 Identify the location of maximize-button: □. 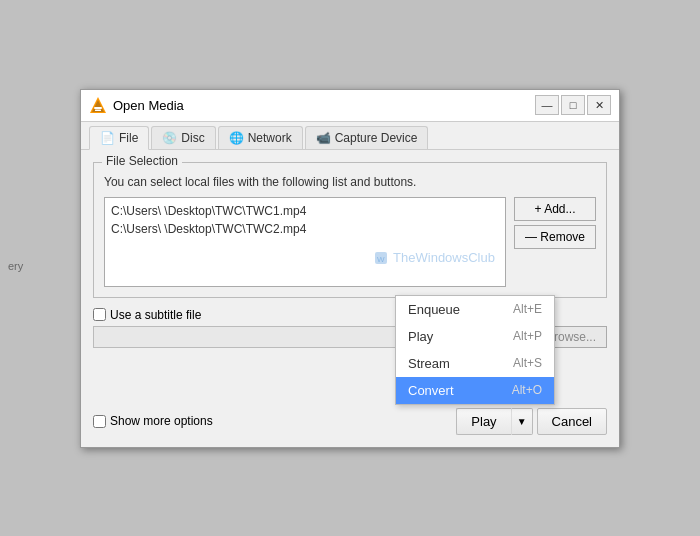
(573, 105).